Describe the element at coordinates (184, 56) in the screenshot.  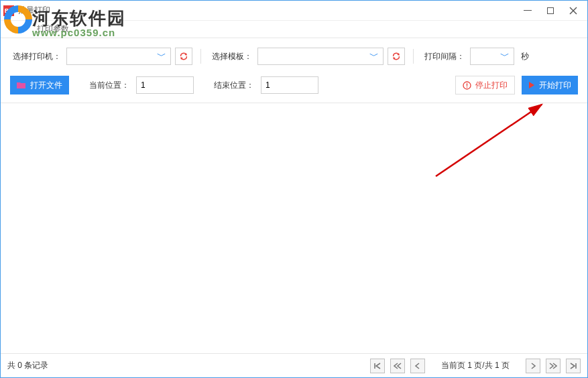
I see `printer-refresh-button` at that location.